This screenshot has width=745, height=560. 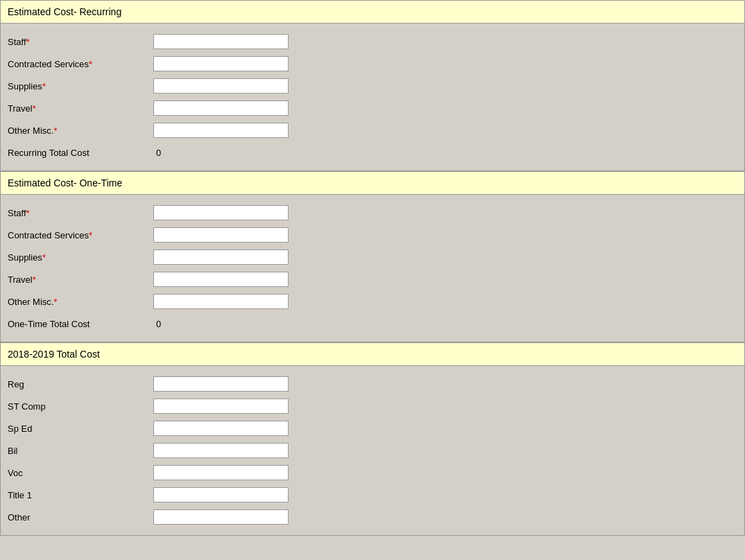 What do you see at coordinates (80, 152) in the screenshot?
I see `field-label: Recurring Total Cost` at bounding box center [80, 152].